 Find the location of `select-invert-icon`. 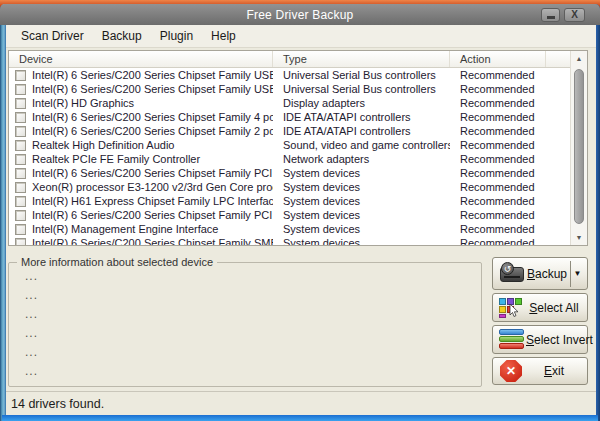

select-invert-icon is located at coordinates (512, 340).